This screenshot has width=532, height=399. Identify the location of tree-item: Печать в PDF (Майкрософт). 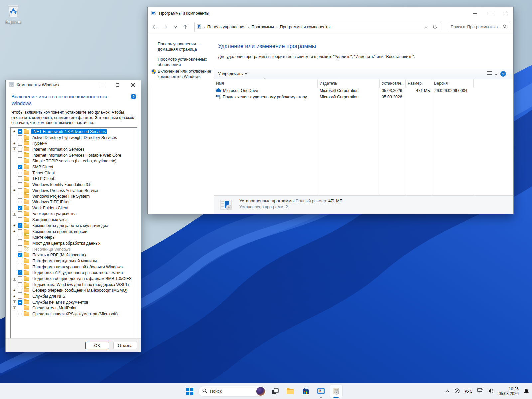
(74, 255).